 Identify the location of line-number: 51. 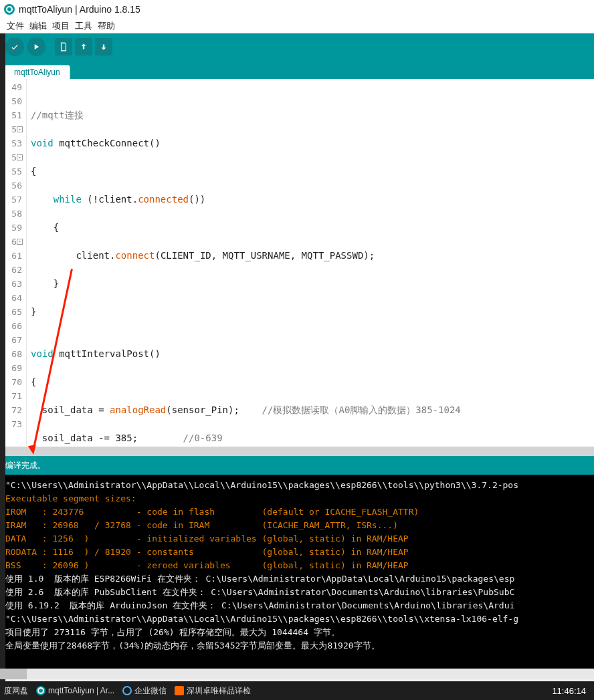
(11, 115).